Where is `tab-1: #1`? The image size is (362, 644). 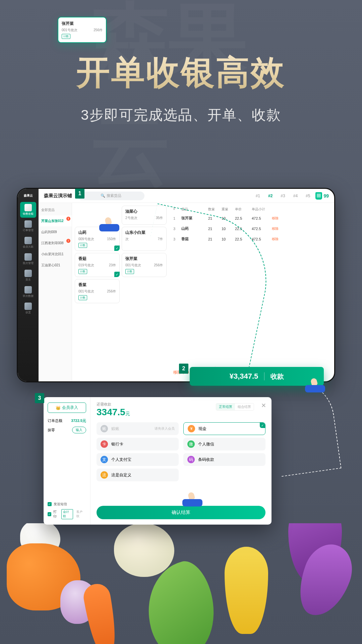
tab-1: #1 is located at coordinates (258, 196).